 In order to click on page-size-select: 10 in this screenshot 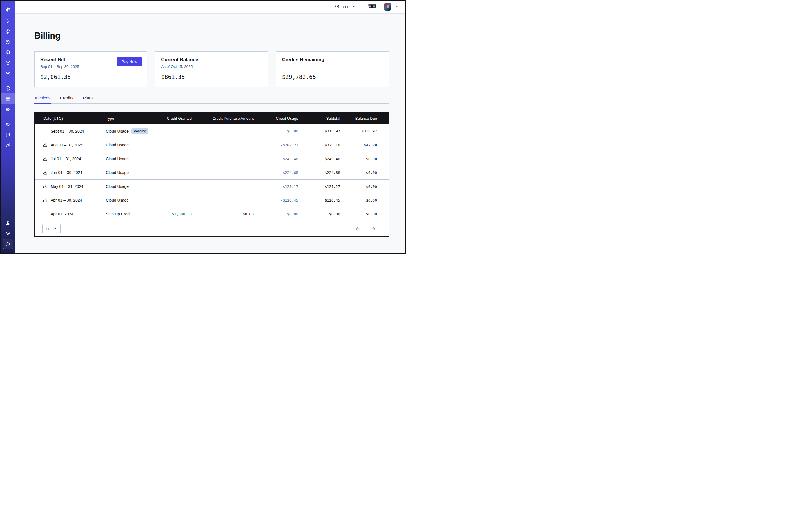, I will do `click(51, 229)`.